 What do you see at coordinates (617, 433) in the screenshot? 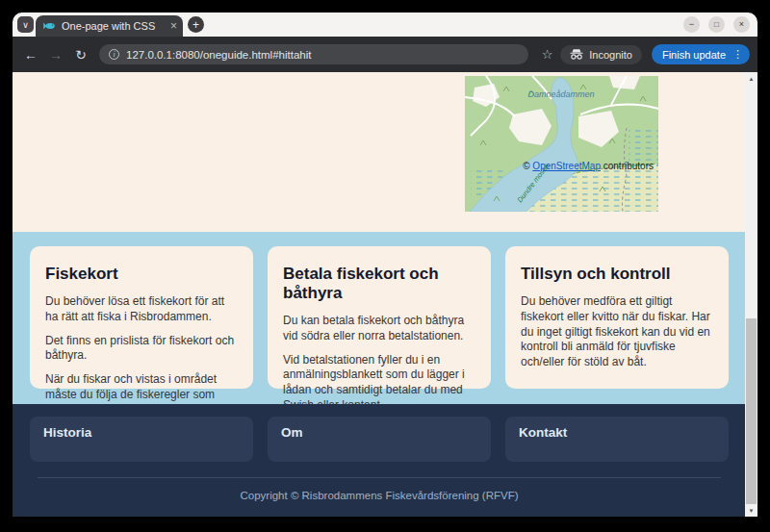
I see `footer-link-label: Kontakt` at bounding box center [617, 433].